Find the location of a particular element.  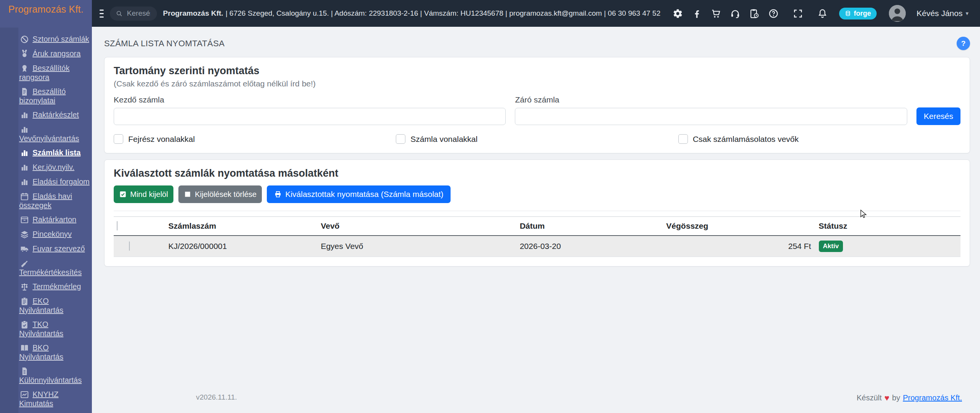

invoice-lines-checkbox is located at coordinates (400, 139).